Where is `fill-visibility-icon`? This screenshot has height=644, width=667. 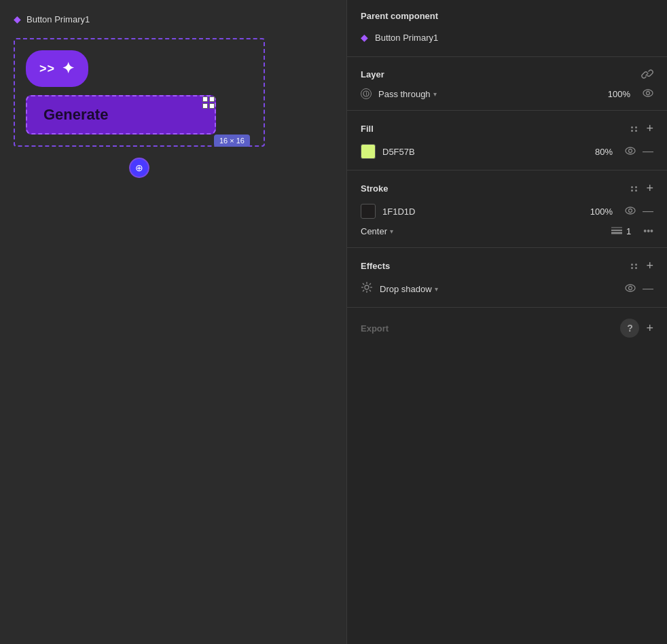
fill-visibility-icon is located at coordinates (630, 151).